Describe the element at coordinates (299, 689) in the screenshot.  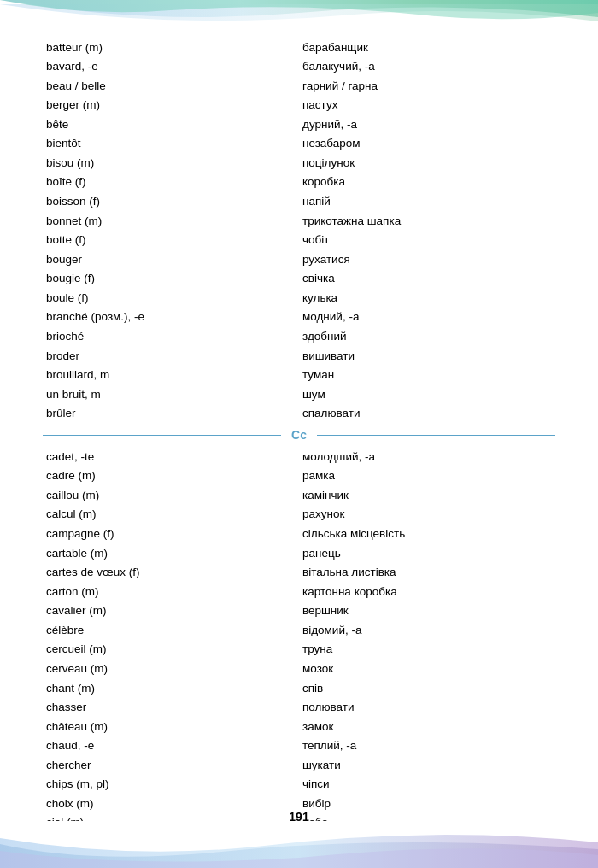
I see `table-row: chant (m)спів` at that location.